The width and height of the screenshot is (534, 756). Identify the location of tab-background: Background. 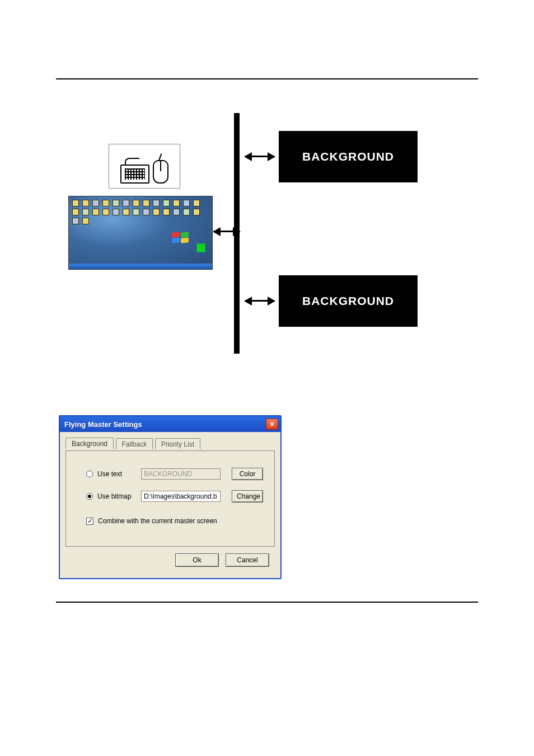
(90, 443).